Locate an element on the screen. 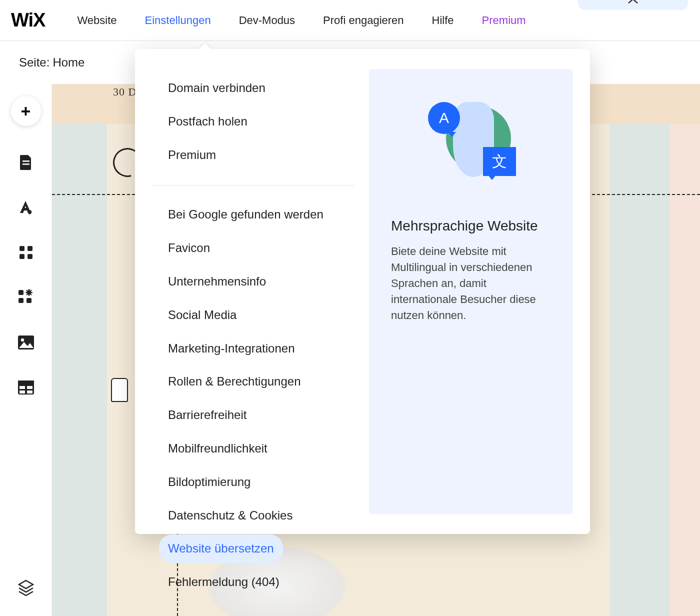  design-icon is located at coordinates (26, 208).